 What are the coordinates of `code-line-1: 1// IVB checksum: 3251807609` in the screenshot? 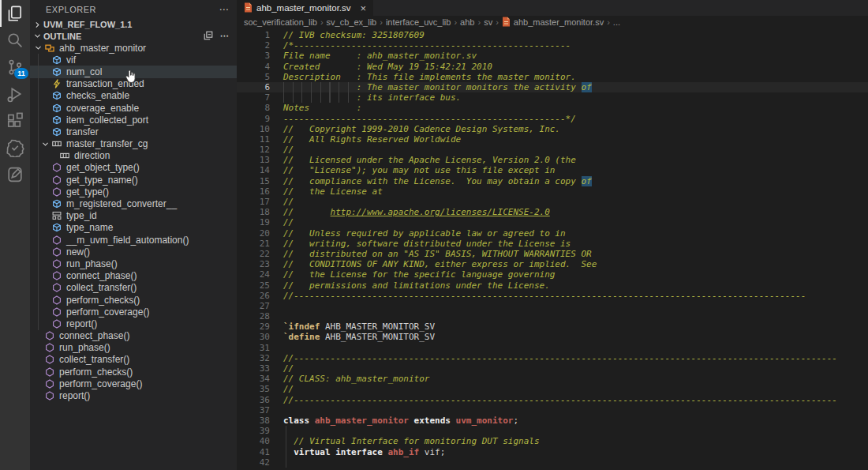 It's located at (552, 35).